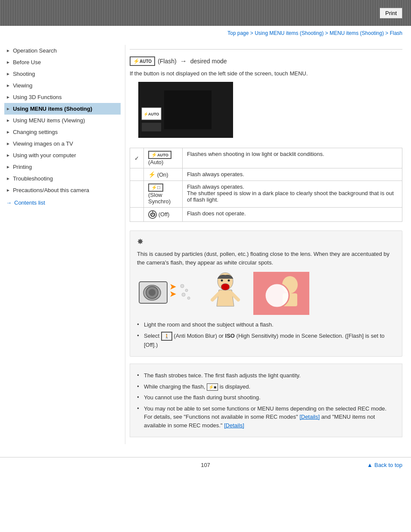 This screenshot has width=411, height=532. Describe the element at coordinates (62, 202) in the screenshot. I see `contents-list-link: → Contents list` at that location.